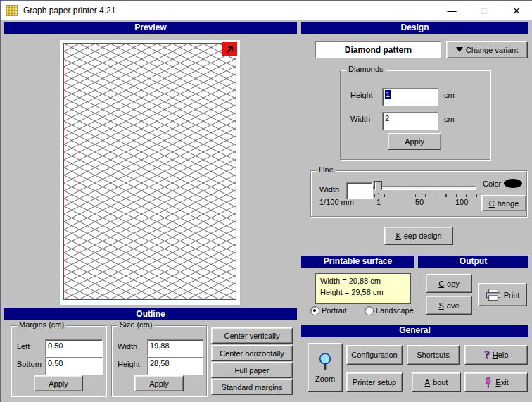  Describe the element at coordinates (151, 28) in the screenshot. I see `preview-section-header: Preview` at that location.